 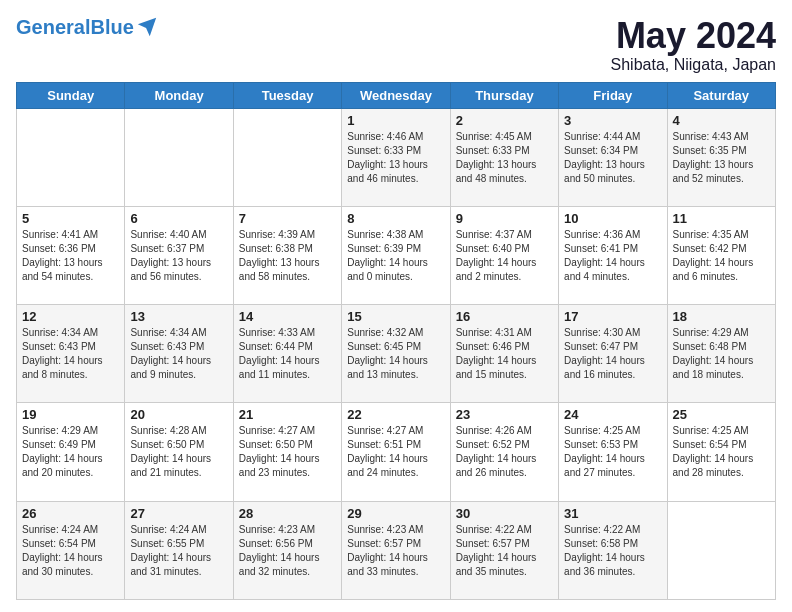 I want to click on cell-day-number: 26, so click(x=70, y=514).